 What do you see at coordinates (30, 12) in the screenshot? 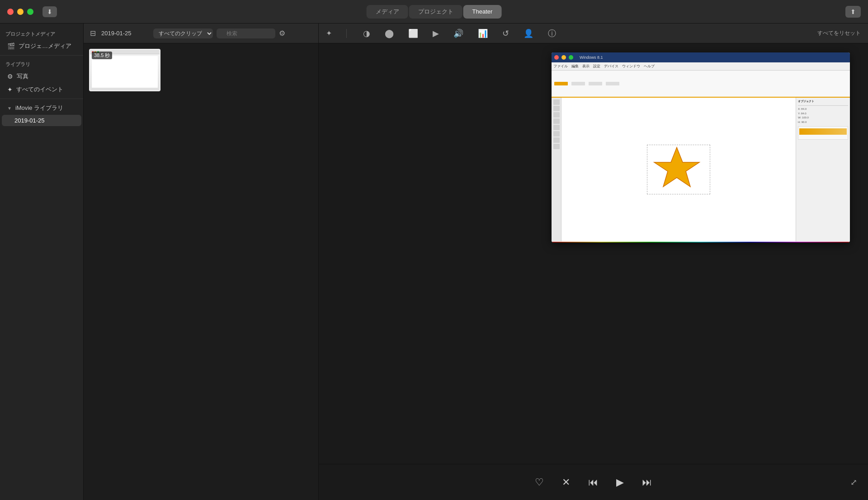
I see `fullscreen-button` at bounding box center [30, 12].